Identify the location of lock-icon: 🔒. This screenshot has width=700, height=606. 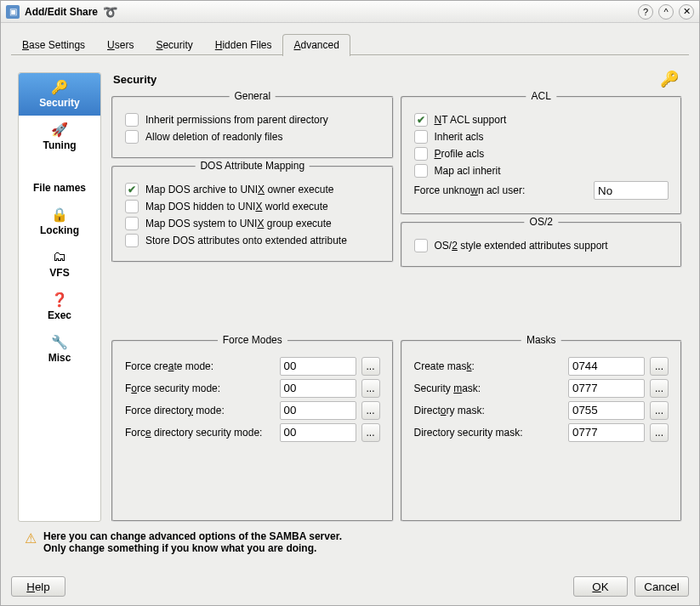
(60, 214).